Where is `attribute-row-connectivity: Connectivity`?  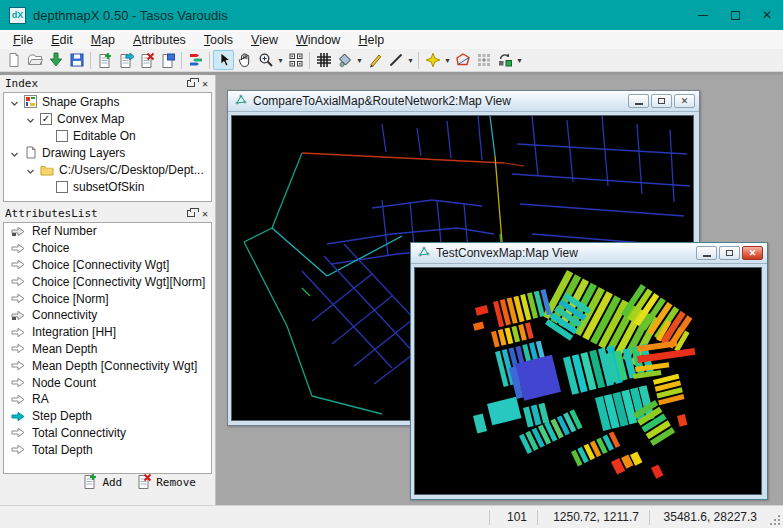 attribute-row-connectivity: Connectivity is located at coordinates (108, 316).